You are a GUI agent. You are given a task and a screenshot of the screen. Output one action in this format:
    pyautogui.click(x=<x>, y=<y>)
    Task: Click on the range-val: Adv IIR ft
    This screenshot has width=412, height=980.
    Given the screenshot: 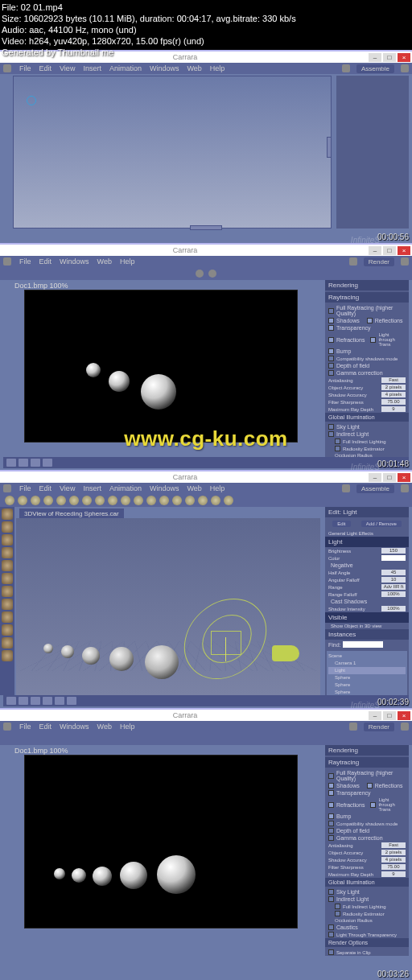 What is the action you would take?
    pyautogui.click(x=393, y=587)
    